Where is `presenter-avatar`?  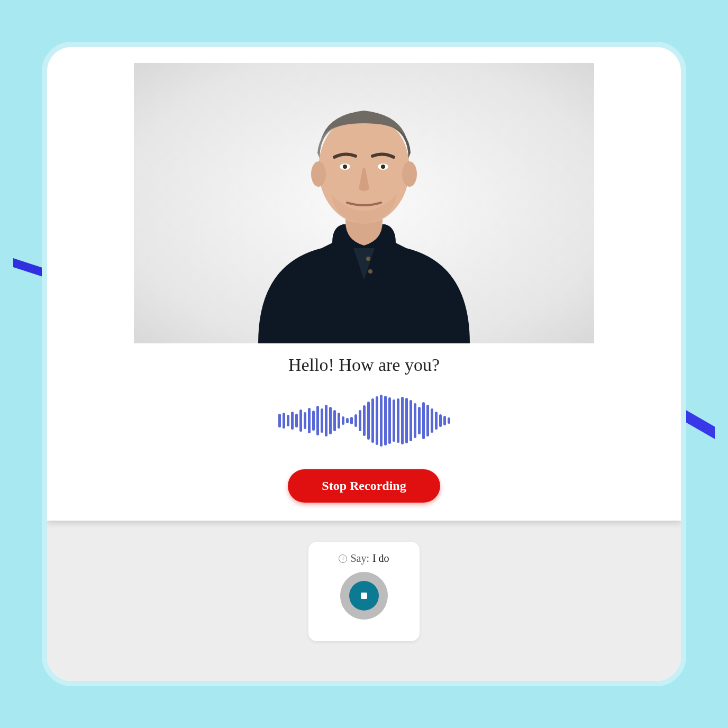
presenter-avatar is located at coordinates (364, 216).